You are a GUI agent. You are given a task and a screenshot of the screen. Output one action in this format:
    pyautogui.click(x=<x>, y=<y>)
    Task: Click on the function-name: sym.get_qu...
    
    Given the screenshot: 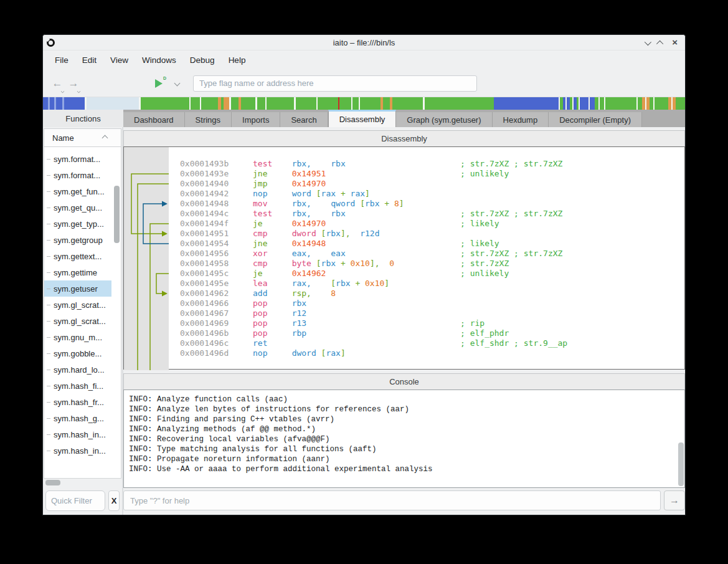 What is the action you would take?
    pyautogui.click(x=78, y=208)
    